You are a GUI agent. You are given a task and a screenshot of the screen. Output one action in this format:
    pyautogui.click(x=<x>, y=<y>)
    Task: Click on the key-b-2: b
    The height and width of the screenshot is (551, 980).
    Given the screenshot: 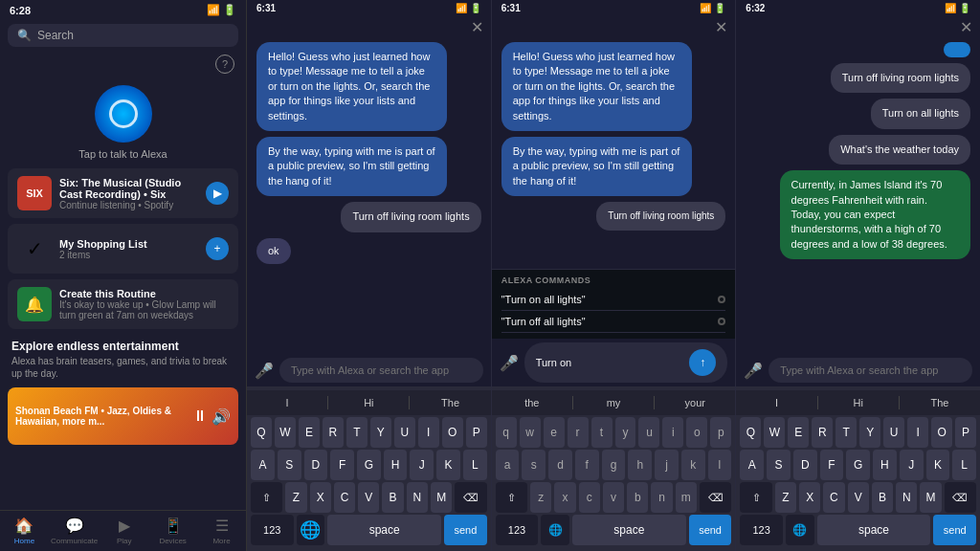 What is the action you would take?
    pyautogui.click(x=637, y=497)
    